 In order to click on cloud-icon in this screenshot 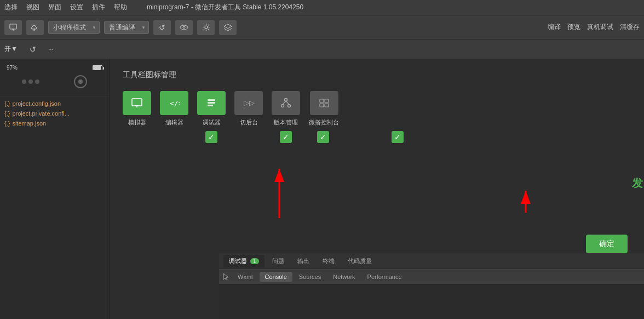, I will do `click(35, 27)`.